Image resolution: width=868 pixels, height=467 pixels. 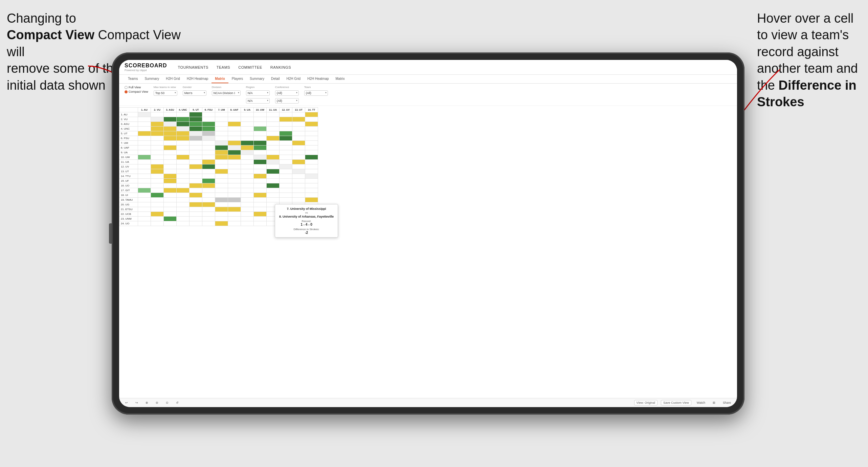 What do you see at coordinates (137, 403) in the screenshot?
I see `redo-button: ↪` at bounding box center [137, 403].